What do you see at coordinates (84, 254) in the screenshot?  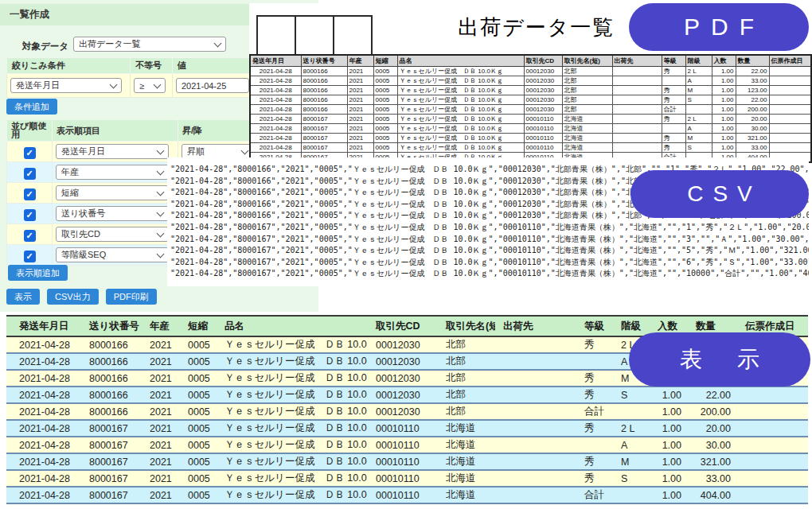 I see `sort-item-value: 等階級SEQ` at bounding box center [84, 254].